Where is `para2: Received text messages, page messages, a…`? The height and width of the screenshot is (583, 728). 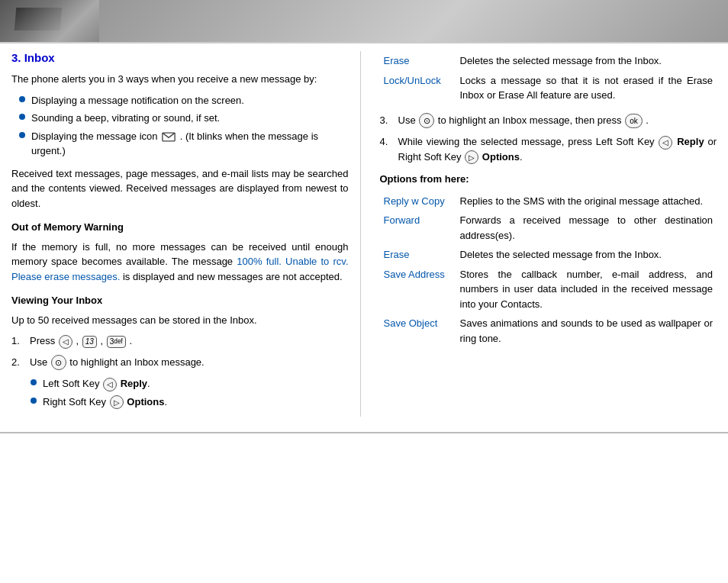 para2: Received text messages, page messages, a… is located at coordinates (180, 189).